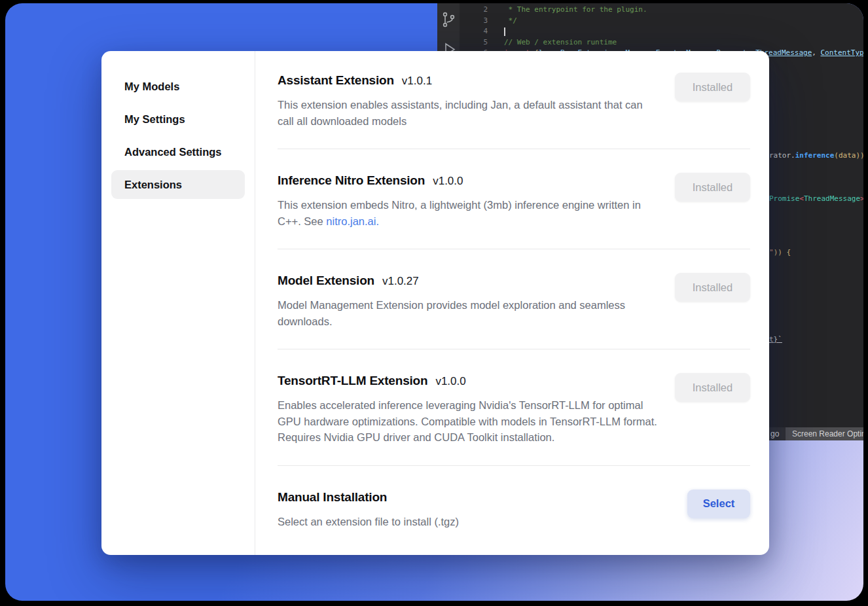 Image resolution: width=868 pixels, height=606 pixels. I want to click on extension-description: This extension enables assistants, inclu…, so click(469, 113).